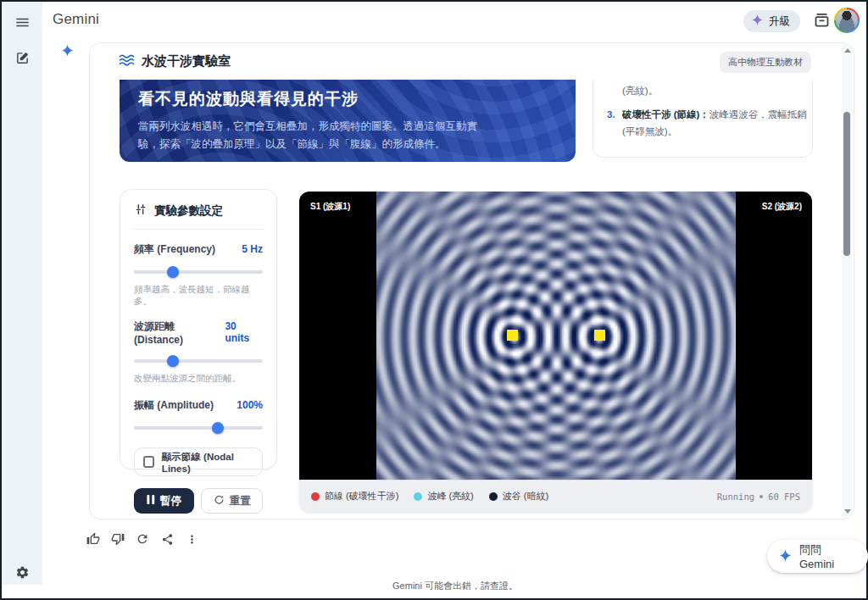 This screenshot has width=868, height=600. What do you see at coordinates (443, 497) in the screenshot?
I see `legend-crest: 波峰 (亮紋)` at bounding box center [443, 497].